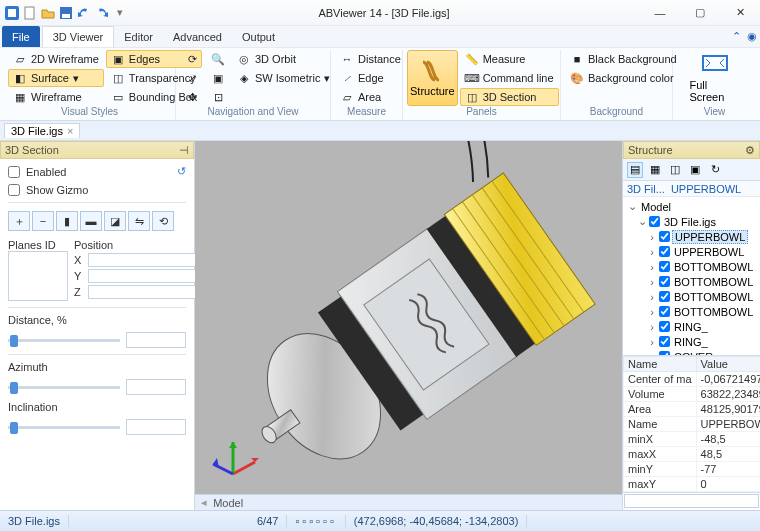 The height and width of the screenshot is (531, 760). I want to click on maximize-button: ▢, so click(700, 13).